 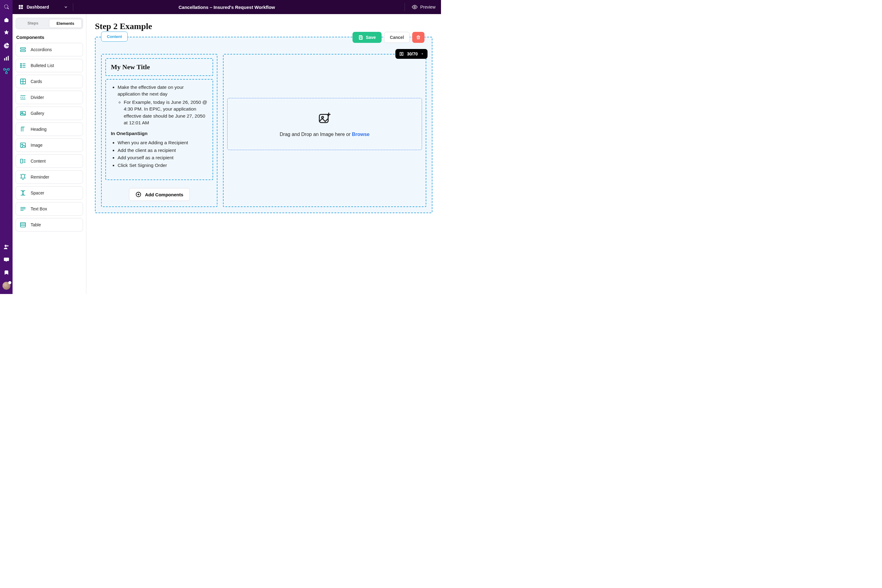 I want to click on preview-button: Preview, so click(x=420, y=7).